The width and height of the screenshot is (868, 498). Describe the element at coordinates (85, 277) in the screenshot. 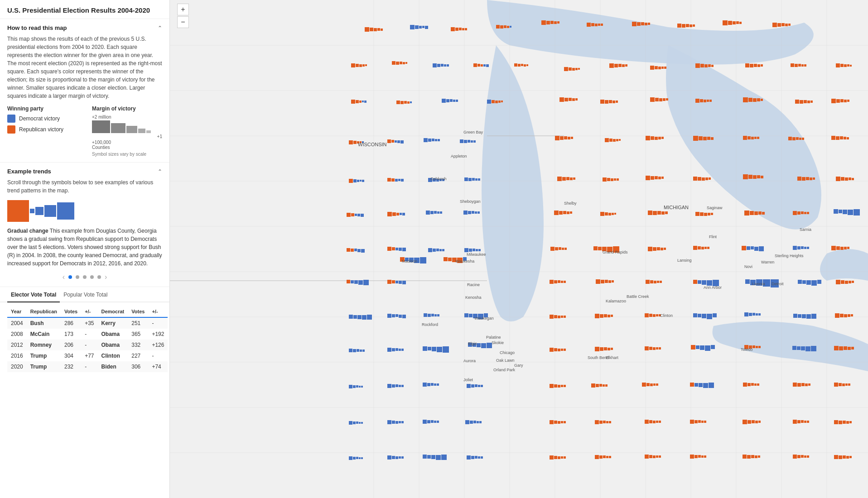

I see `carousel-nav: ‹ ›` at that location.